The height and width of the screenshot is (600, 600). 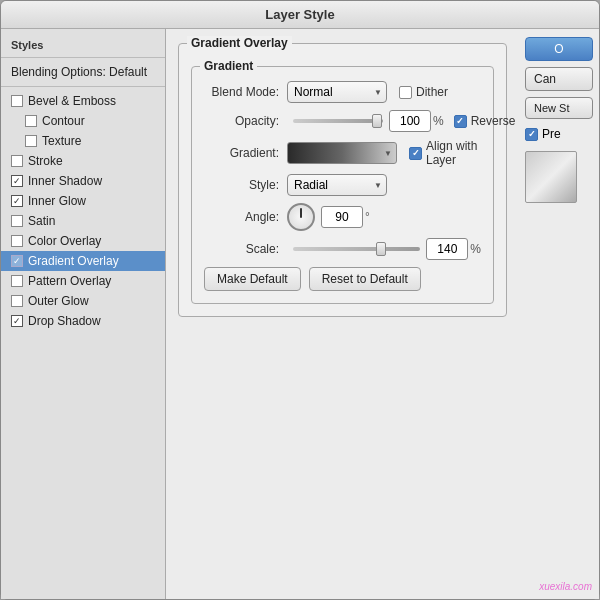 What do you see at coordinates (252, 279) in the screenshot?
I see `make-default-button: Make Default` at bounding box center [252, 279].